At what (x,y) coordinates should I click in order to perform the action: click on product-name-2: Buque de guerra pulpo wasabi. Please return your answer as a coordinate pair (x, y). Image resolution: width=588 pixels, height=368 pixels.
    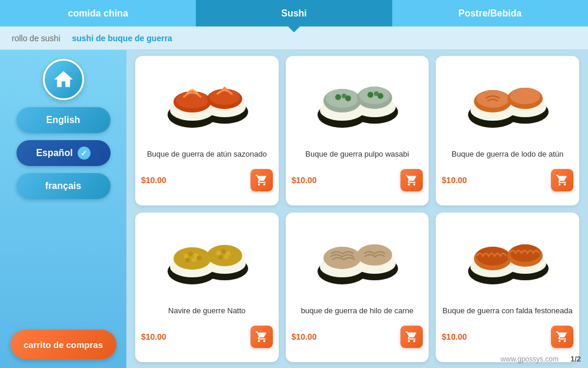
    Looking at the image, I should click on (357, 154).